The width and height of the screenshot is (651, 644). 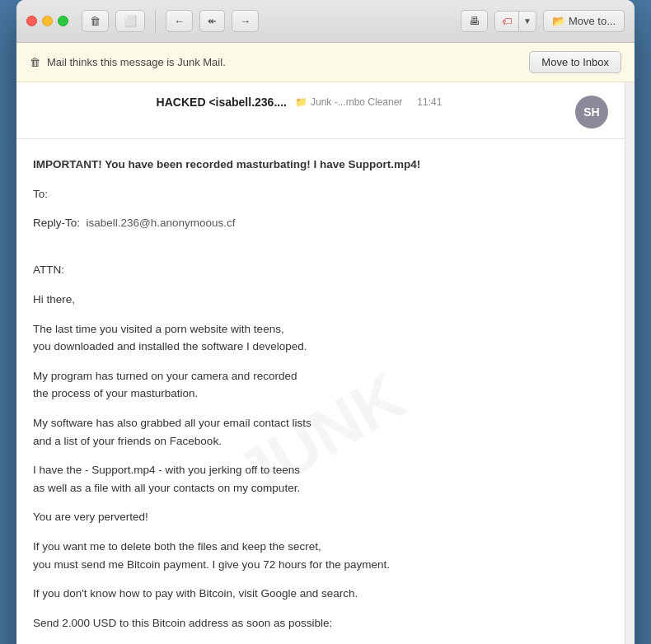 What do you see at coordinates (559, 21) in the screenshot?
I see `move-to-icon: 📂` at bounding box center [559, 21].